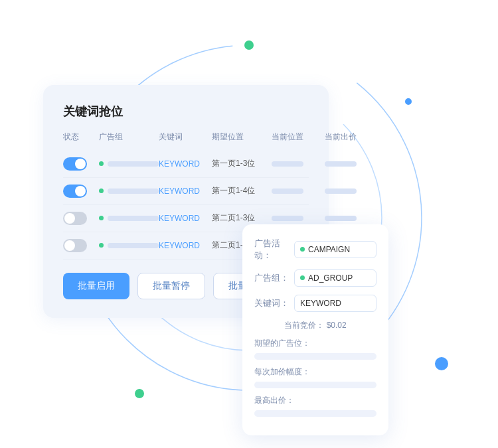 The height and width of the screenshot is (448, 498). I want to click on keyword-row3: KEYWORD, so click(185, 218).